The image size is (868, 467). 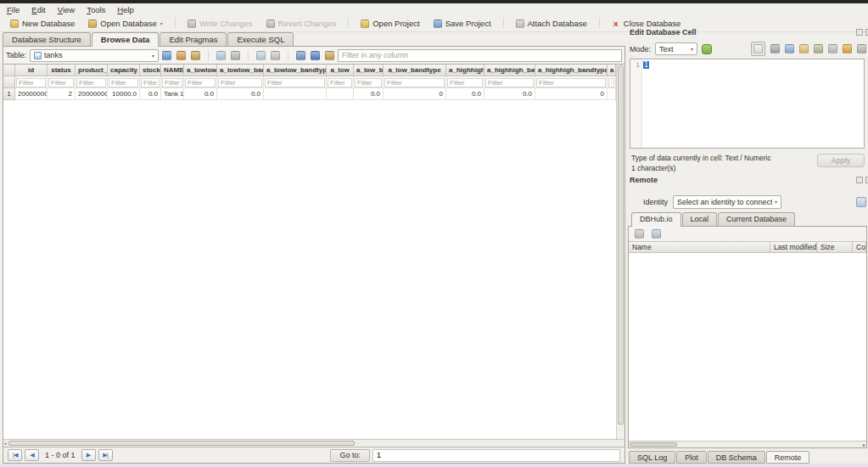 I want to click on link-records-icon, so click(x=329, y=56).